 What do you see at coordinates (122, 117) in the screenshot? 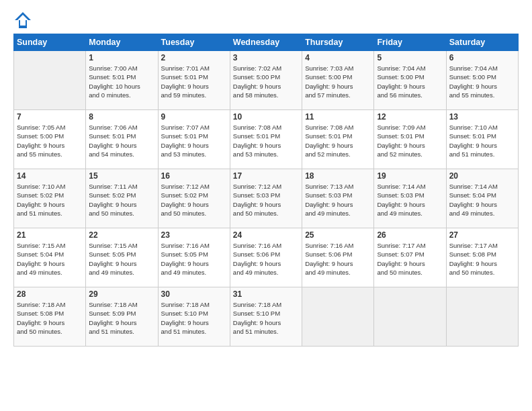
I see `day-number: 8` at bounding box center [122, 117].